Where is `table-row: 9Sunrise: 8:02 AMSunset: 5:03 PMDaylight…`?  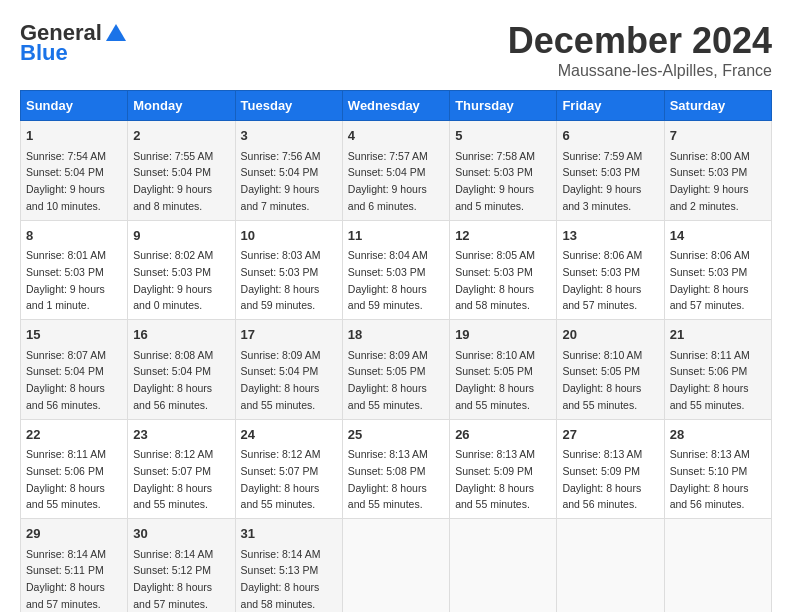 table-row: 9Sunrise: 8:02 AMSunset: 5:03 PMDaylight… is located at coordinates (182, 270).